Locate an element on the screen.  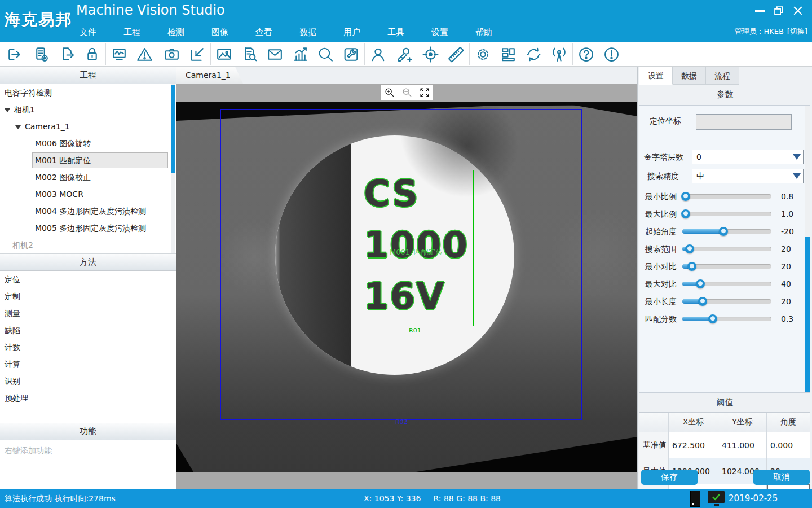
tab-data: 数据 is located at coordinates (689, 76).